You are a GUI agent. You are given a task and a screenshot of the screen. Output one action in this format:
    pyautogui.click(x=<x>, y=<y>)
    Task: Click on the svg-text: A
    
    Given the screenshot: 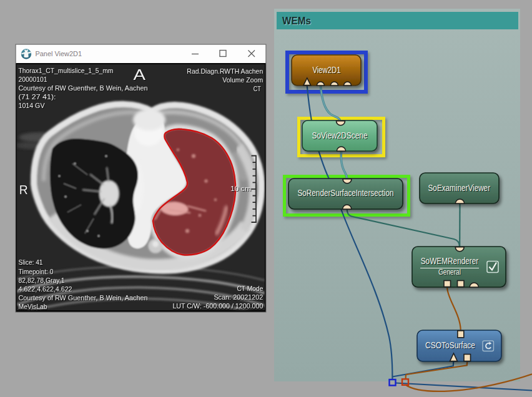 What is the action you would take?
    pyautogui.click(x=139, y=75)
    